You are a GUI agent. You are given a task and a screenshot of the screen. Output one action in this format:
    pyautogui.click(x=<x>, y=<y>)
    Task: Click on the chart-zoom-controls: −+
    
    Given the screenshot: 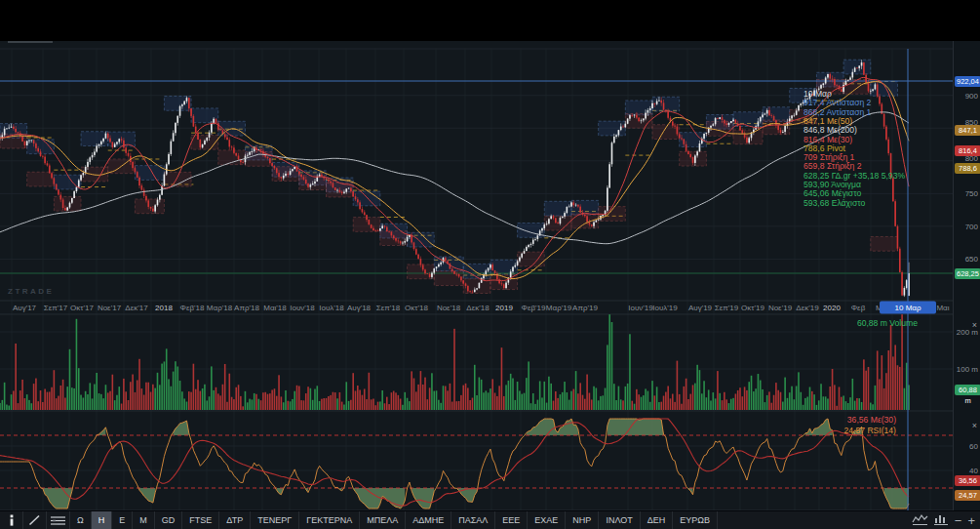 What is the action you would take?
    pyautogui.click(x=945, y=520)
    